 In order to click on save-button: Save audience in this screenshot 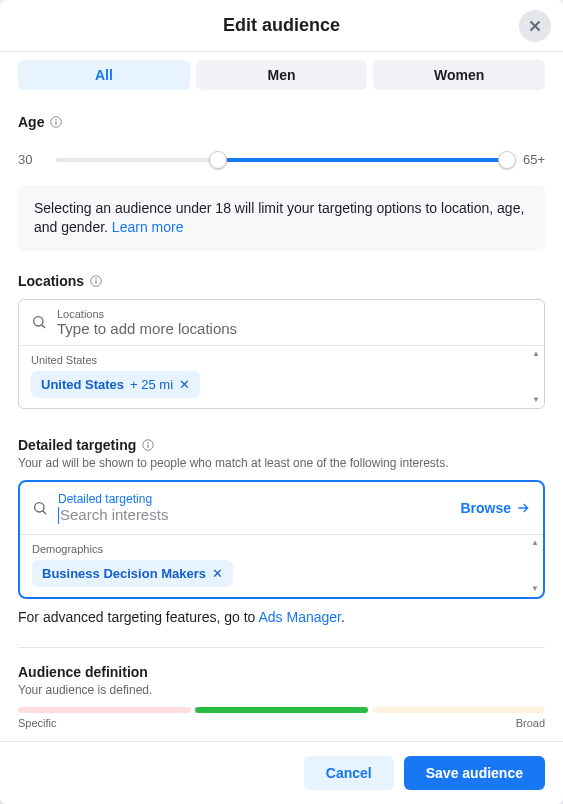, I will do `click(474, 773)`.